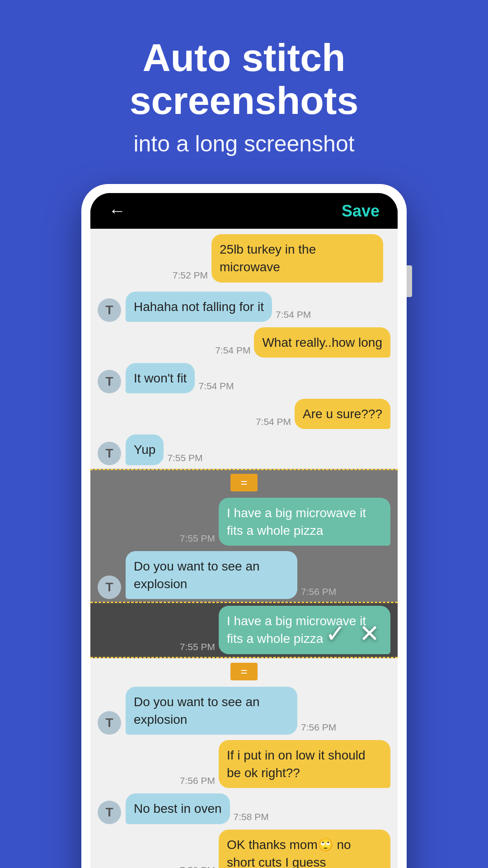 This screenshot has height=868, width=488. I want to click on bubble-areusure: Are u sure???, so click(343, 414).